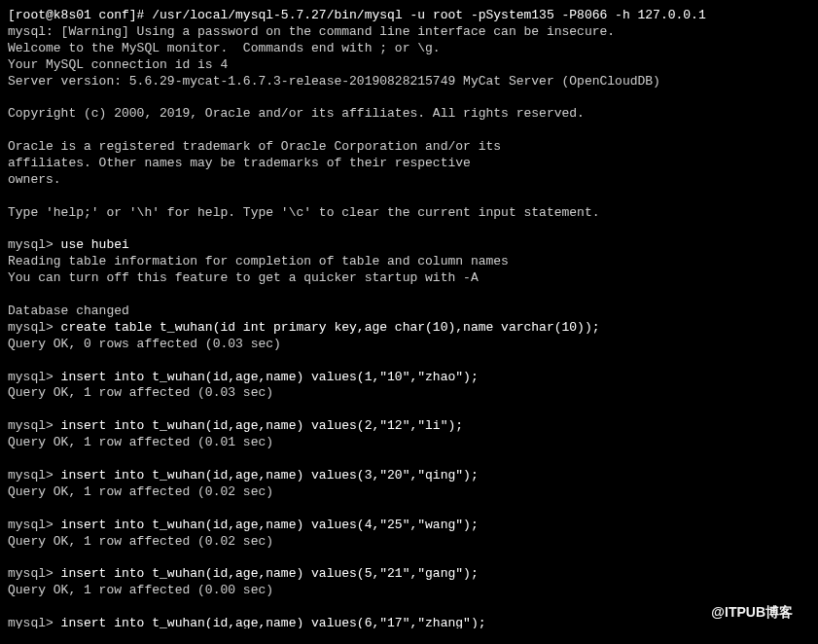 The image size is (818, 644). What do you see at coordinates (401, 263) in the screenshot?
I see `output-line: Reading table information for completion…` at bounding box center [401, 263].